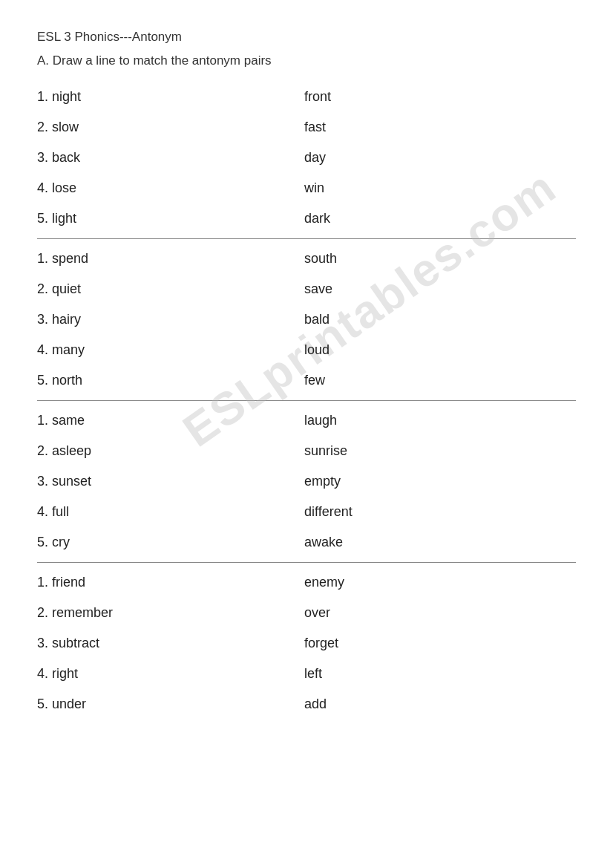  Describe the element at coordinates (328, 512) in the screenshot. I see `right-word: different` at that location.